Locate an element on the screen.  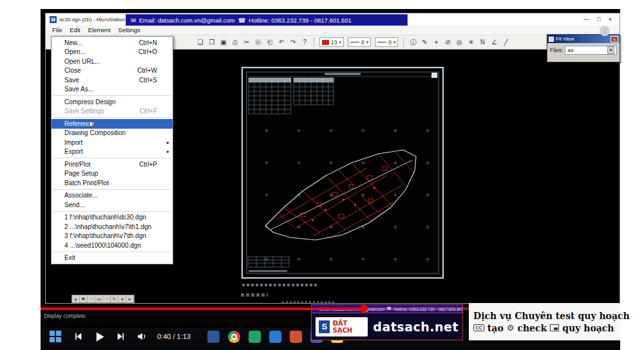
close-icon: × is located at coordinates (614, 39).